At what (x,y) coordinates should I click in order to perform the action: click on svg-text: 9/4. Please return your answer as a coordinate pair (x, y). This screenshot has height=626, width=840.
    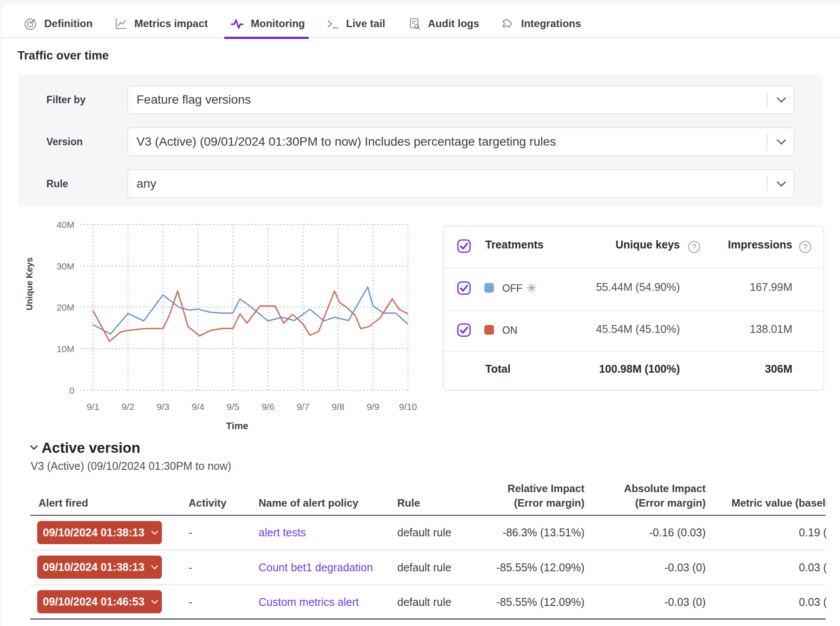
    Looking at the image, I should click on (198, 407).